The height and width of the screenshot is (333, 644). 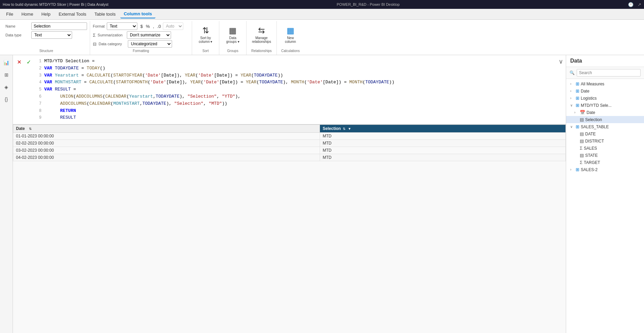 What do you see at coordinates (300, 76) in the screenshot?
I see `code-line-3: 3 VAR Yearstart = CALCULATE(STARTOFYEAR(…` at bounding box center [300, 76].